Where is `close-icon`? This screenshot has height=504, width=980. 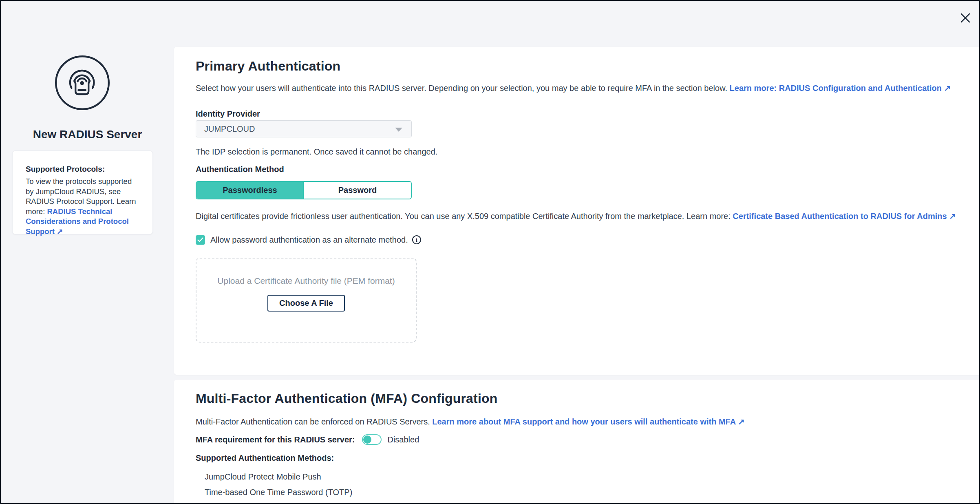 close-icon is located at coordinates (965, 18).